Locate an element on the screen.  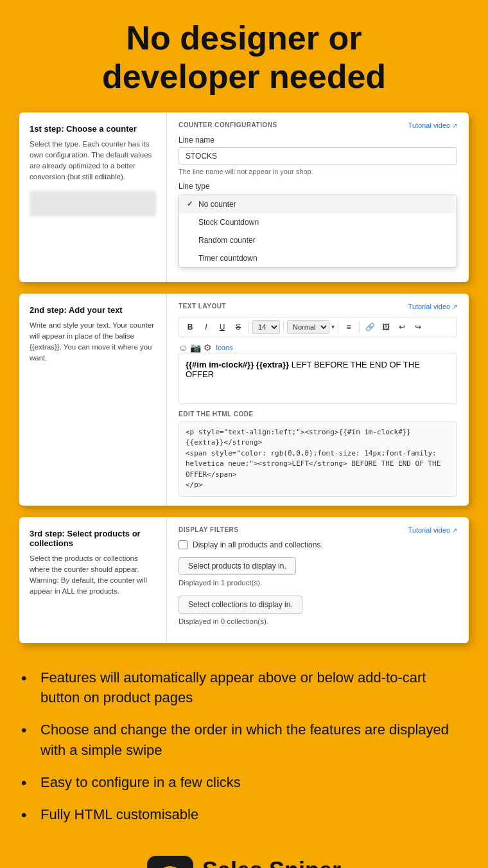
strikethrough-button: S is located at coordinates (238, 327).